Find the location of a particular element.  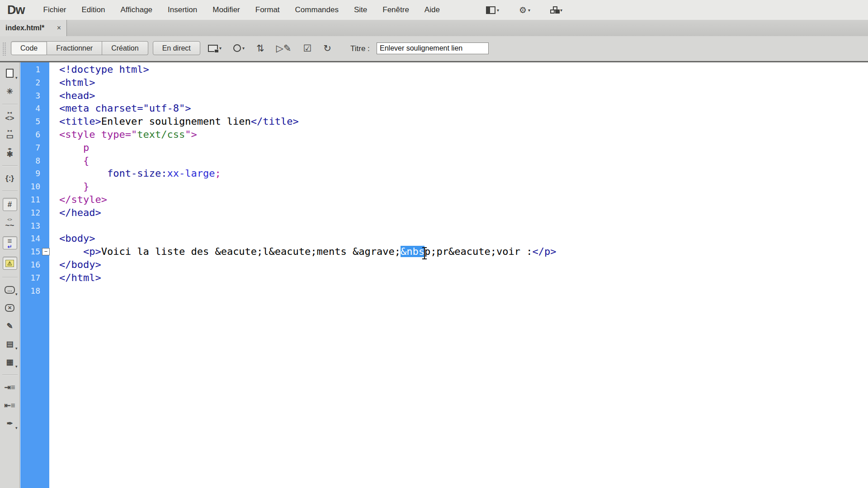

line-number: 18 is located at coordinates (30, 291).